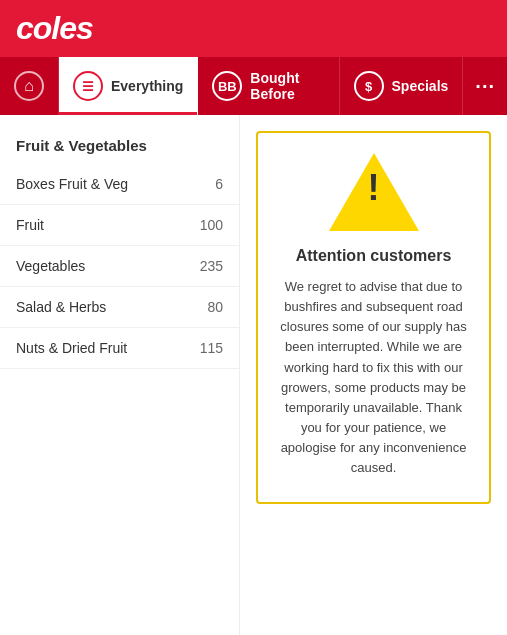 This screenshot has height=635, width=507. Describe the element at coordinates (88, 86) in the screenshot. I see `everything-icon: ☰` at that location.